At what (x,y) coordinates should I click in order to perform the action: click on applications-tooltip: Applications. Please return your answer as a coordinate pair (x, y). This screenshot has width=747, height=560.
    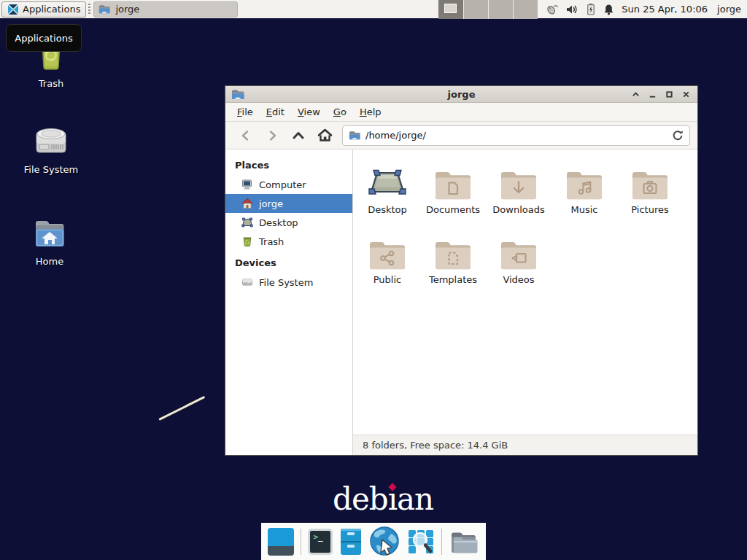
    Looking at the image, I should click on (44, 38).